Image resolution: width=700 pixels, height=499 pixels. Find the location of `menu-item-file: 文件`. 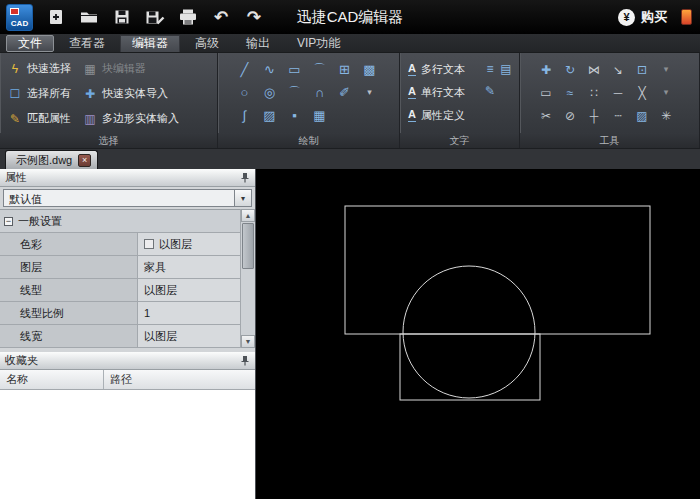

menu-item-file: 文件 is located at coordinates (30, 44).